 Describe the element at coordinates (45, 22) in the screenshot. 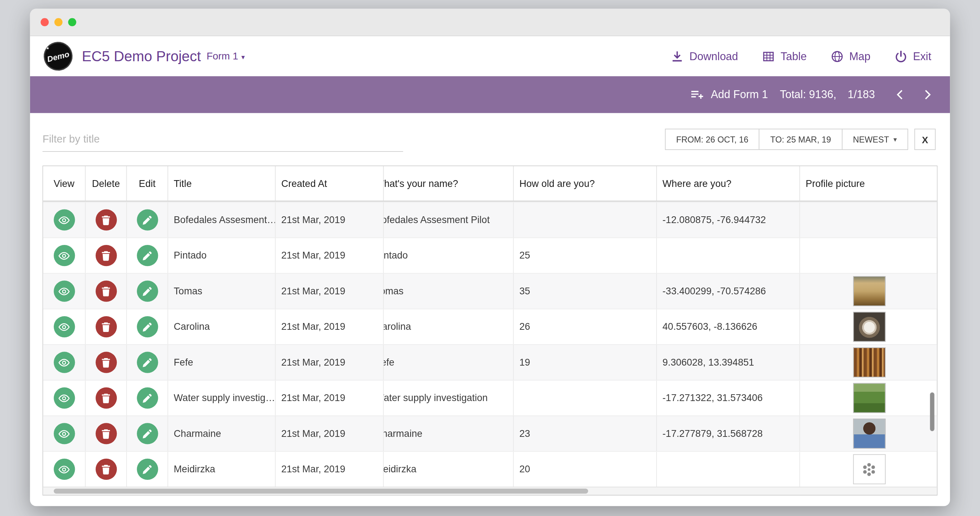

I see `close-window-button` at that location.